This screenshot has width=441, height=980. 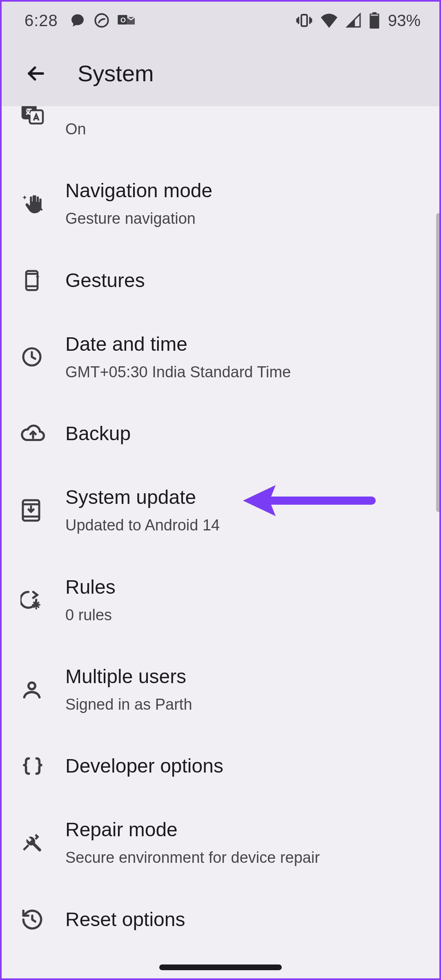 What do you see at coordinates (102, 20) in the screenshot?
I see `cloud-check-icon` at bounding box center [102, 20].